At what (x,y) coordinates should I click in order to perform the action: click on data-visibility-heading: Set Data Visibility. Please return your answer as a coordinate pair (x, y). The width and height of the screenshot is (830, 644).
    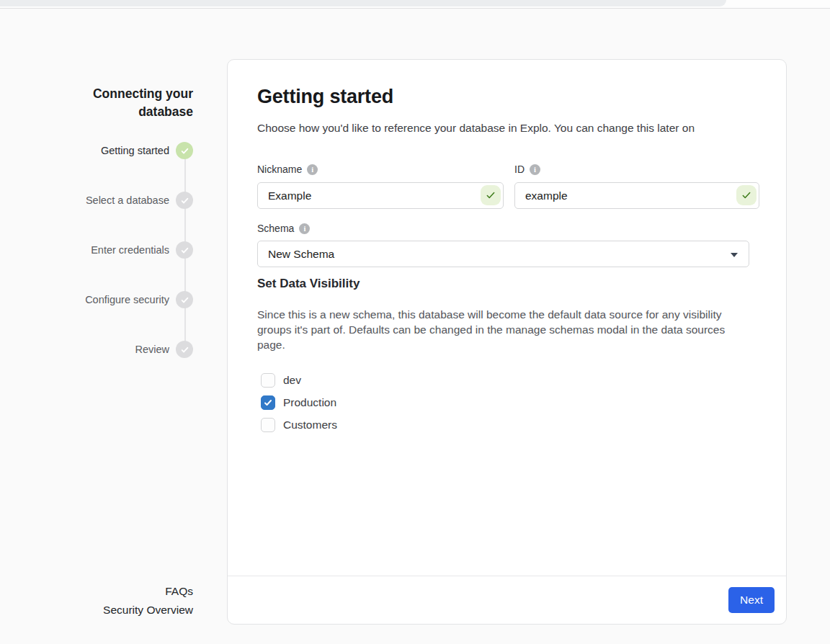
    Looking at the image, I should click on (308, 284).